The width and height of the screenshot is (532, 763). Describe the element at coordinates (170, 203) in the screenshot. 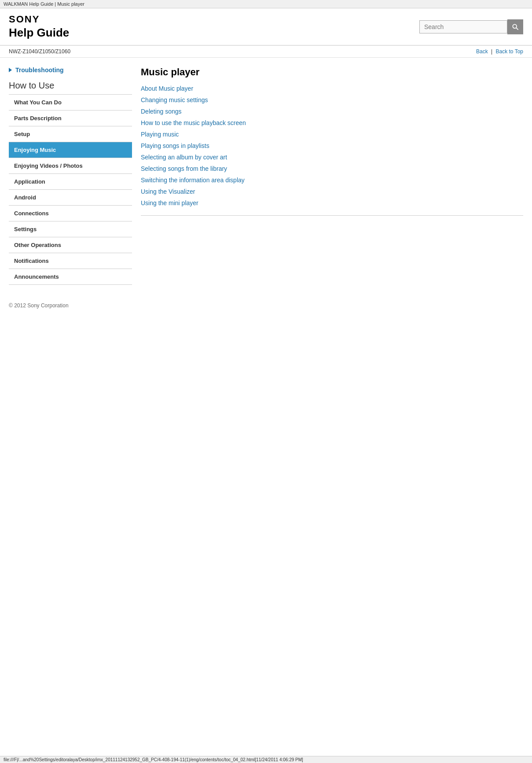

I see `content-link: Using the mini player` at that location.